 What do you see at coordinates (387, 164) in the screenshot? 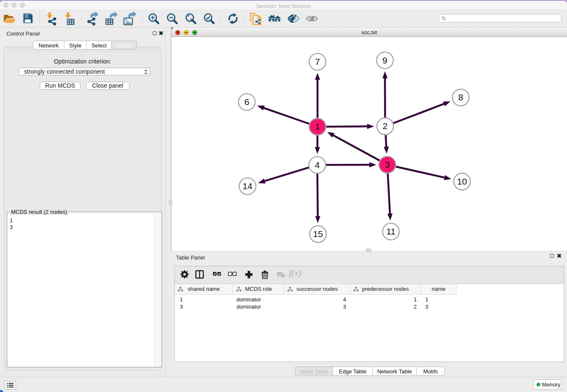
I see `svg-text: 3` at bounding box center [387, 164].